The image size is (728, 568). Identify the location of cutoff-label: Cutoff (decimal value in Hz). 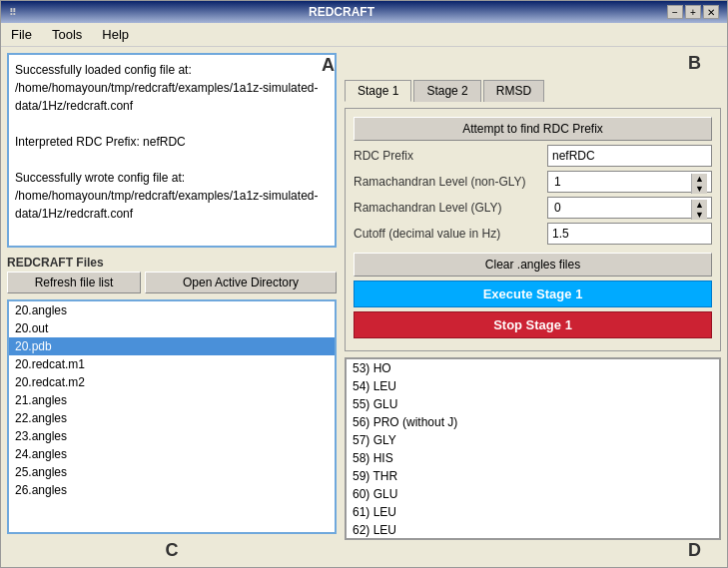
(448, 234).